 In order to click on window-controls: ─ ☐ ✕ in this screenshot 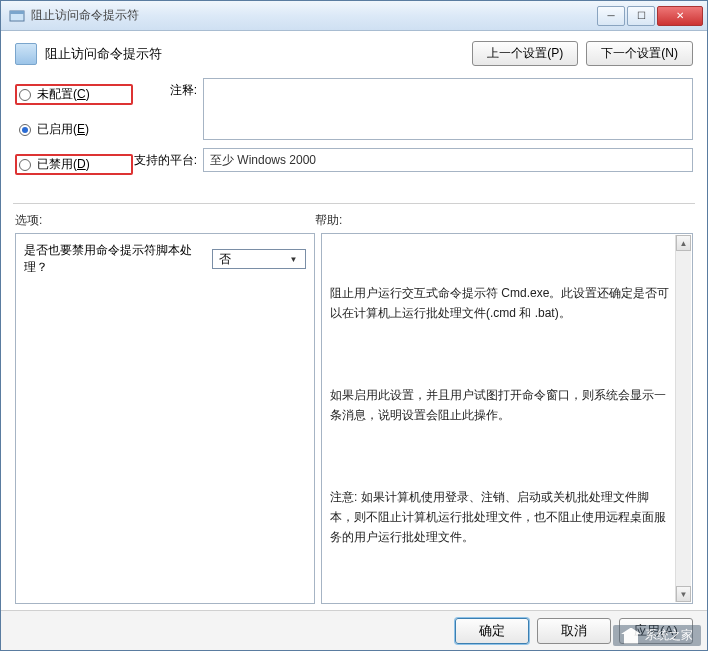, I will do `click(649, 16)`.